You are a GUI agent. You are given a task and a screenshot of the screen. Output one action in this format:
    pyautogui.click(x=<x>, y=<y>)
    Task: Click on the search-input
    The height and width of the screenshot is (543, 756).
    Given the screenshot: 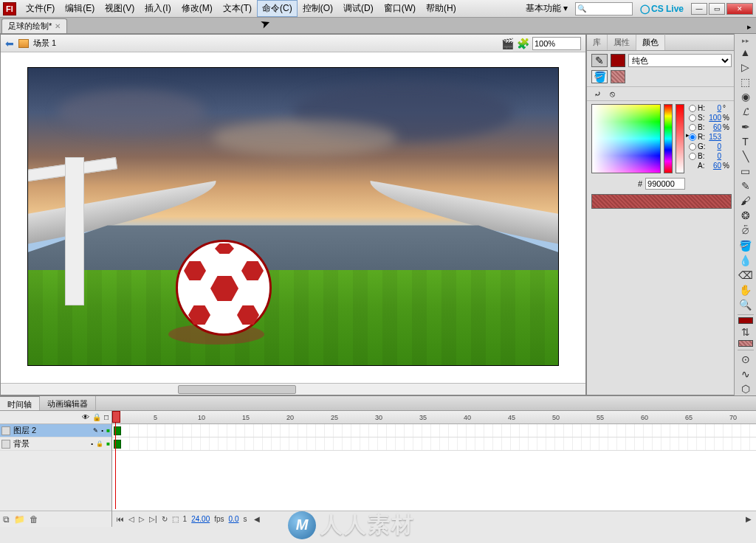 What is the action you would take?
    pyautogui.click(x=604, y=9)
    